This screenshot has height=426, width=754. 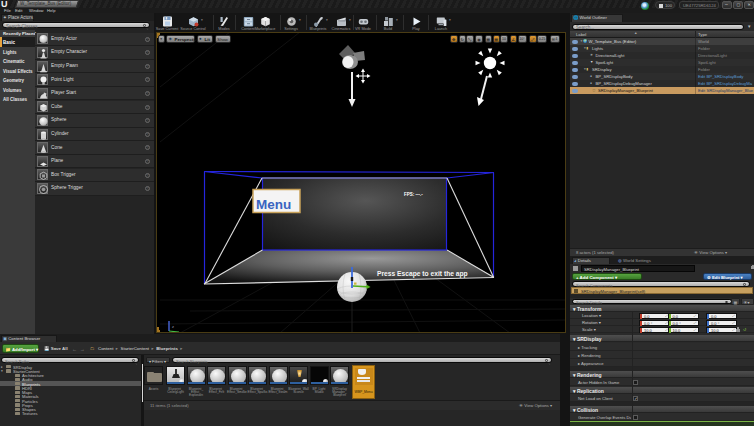 What do you see at coordinates (422, 274) in the screenshot?
I see `svg-text: Press Escape to exit the app` at bounding box center [422, 274].